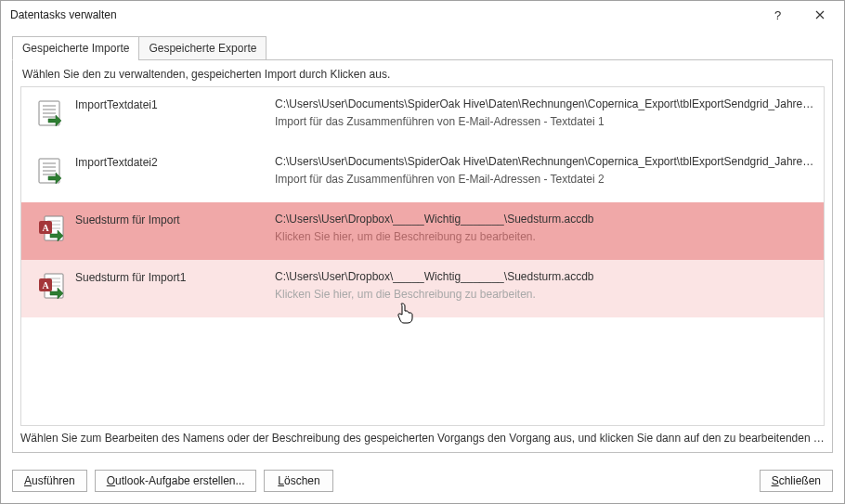 This screenshot has width=845, height=504. Describe the element at coordinates (384, 15) in the screenshot. I see `window-title: Datentasks verwalten` at that location.